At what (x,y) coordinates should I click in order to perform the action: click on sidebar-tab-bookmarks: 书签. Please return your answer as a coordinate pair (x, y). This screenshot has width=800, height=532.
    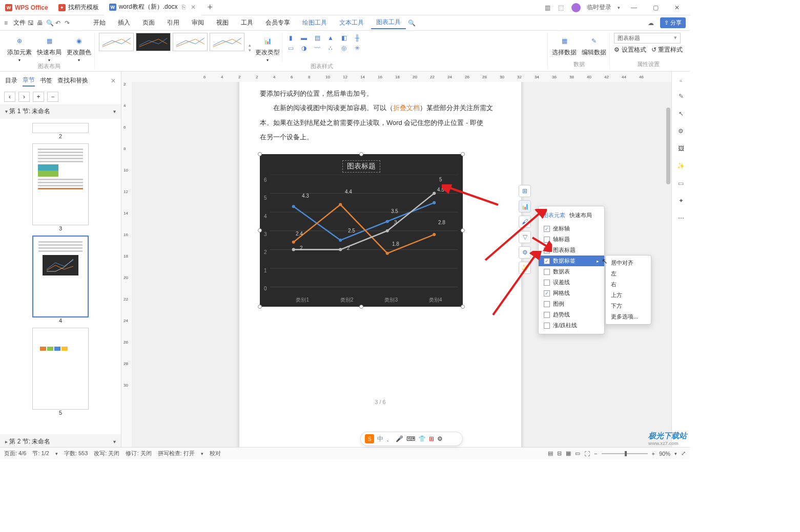
    Looking at the image, I should click on (46, 81).